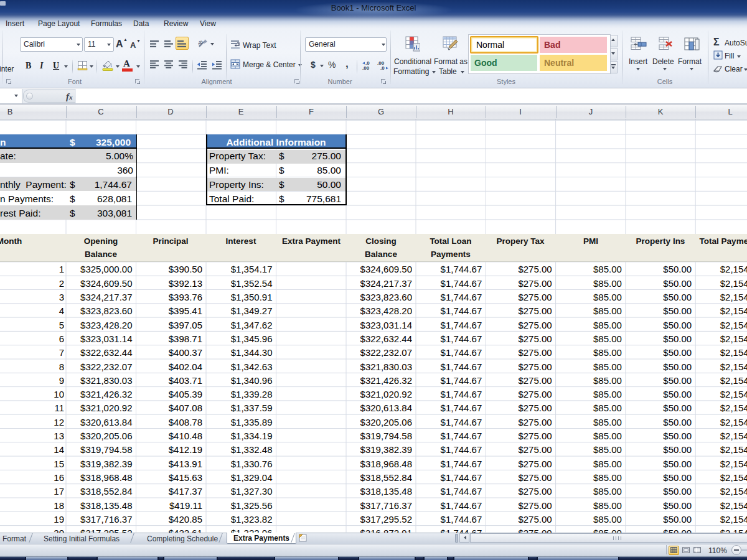  I want to click on svg-text: ab, so click(201, 42).